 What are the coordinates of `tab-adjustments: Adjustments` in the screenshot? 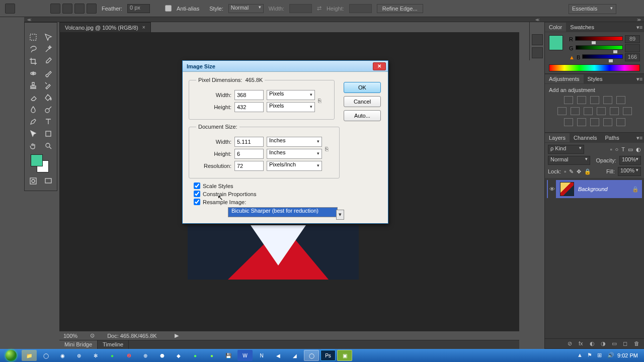 It's located at (565, 79).